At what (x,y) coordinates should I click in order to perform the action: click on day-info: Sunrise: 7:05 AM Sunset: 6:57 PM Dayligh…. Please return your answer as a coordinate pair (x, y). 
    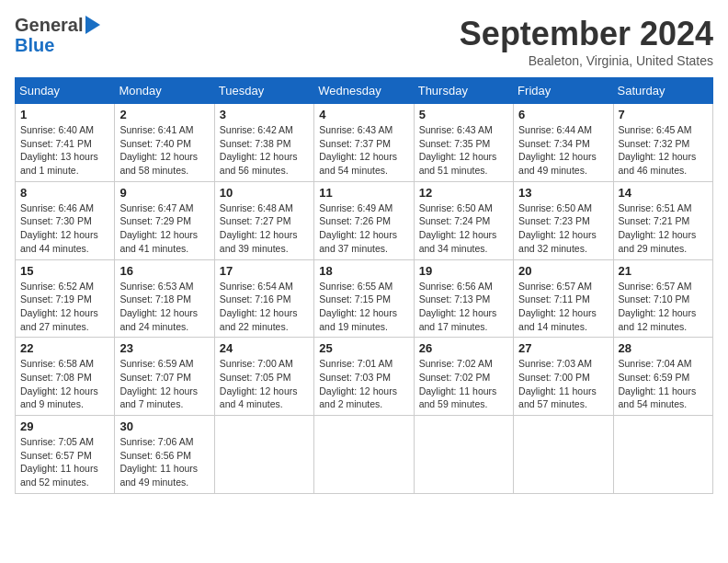
    Looking at the image, I should click on (64, 462).